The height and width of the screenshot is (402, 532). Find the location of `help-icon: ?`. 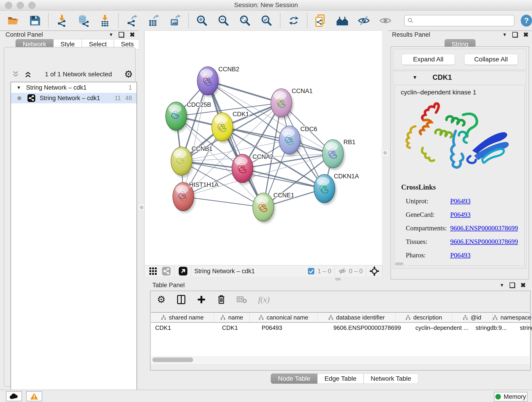

help-icon: ? is located at coordinates (526, 21).